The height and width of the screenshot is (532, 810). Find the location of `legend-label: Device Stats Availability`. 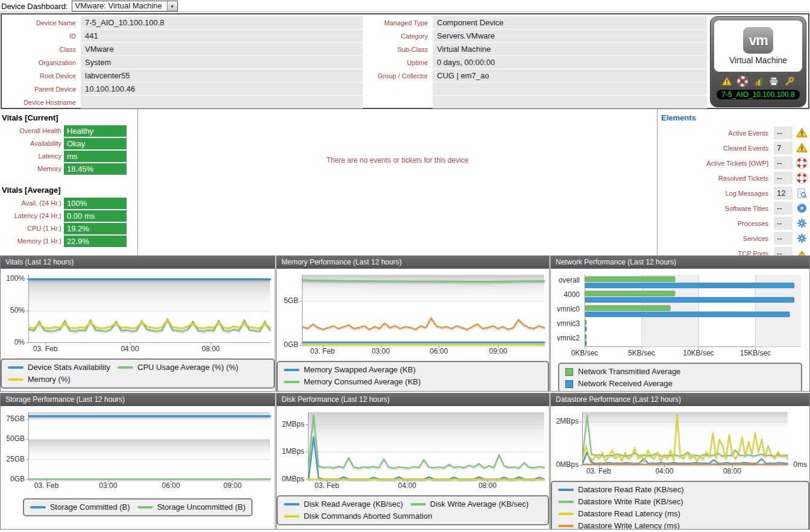

legend-label: Device Stats Availability is located at coordinates (69, 368).